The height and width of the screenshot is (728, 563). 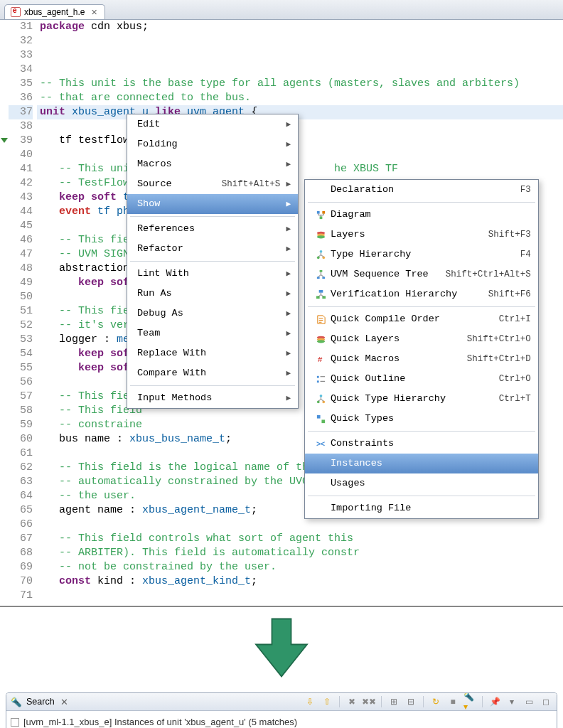 What do you see at coordinates (321, 235) in the screenshot?
I see `layers-icon` at bounding box center [321, 235].